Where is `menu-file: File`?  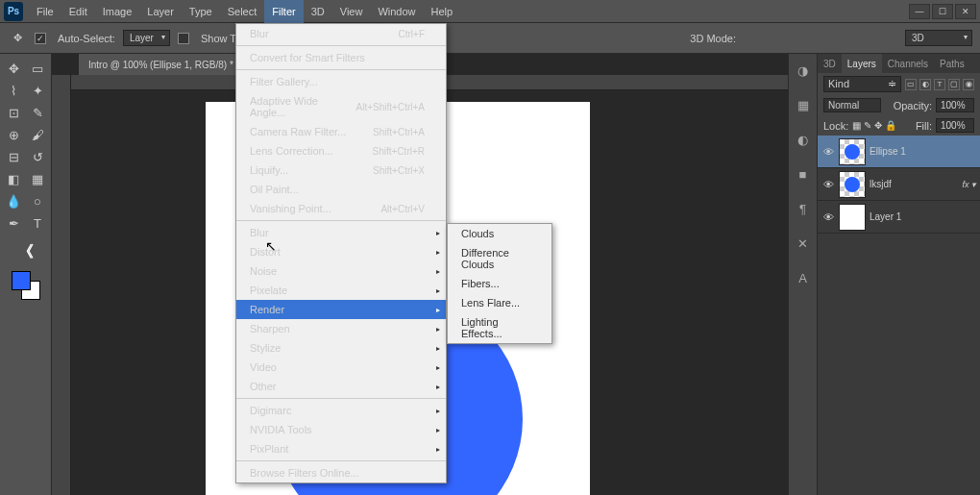
menu-file: File is located at coordinates (45, 12).